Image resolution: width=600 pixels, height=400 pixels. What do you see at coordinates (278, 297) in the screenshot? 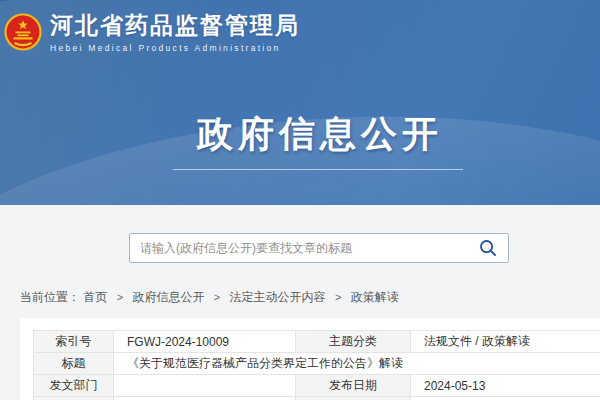
I see `breadcrumb-statutory-disclosure: 法定主动公开内容` at bounding box center [278, 297].